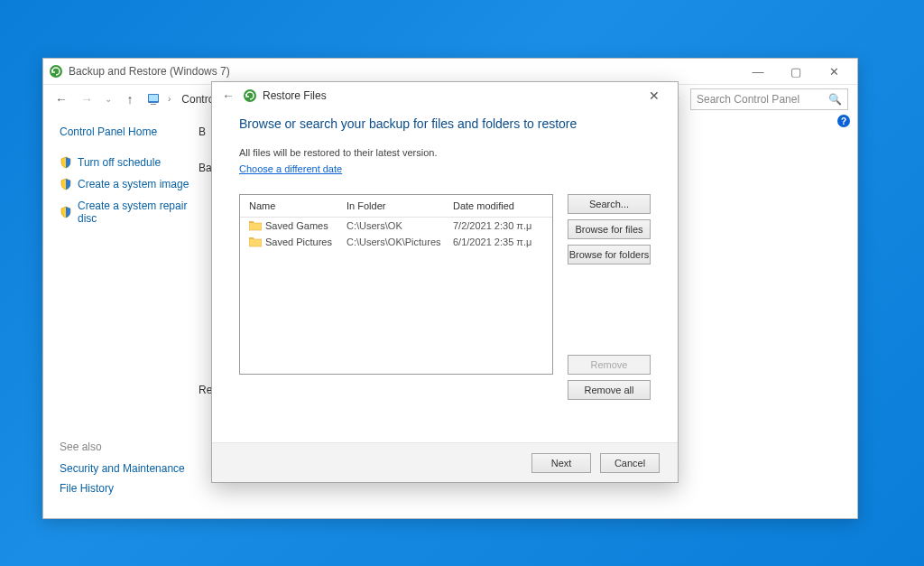 The image size is (924, 566). I want to click on left-pane: Control Panel Home Turn off schedule Cre…, so click(121, 316).